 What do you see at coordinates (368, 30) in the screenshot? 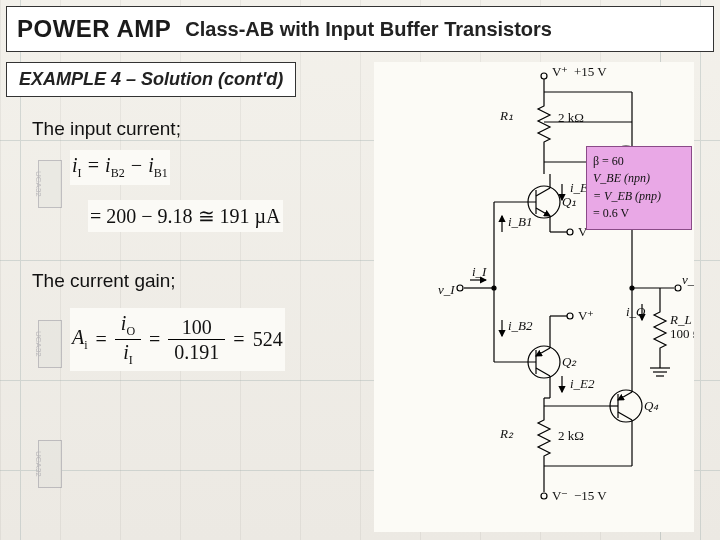
I see `title-sub: Class-AB with Input Buffer Transistors` at bounding box center [368, 30].